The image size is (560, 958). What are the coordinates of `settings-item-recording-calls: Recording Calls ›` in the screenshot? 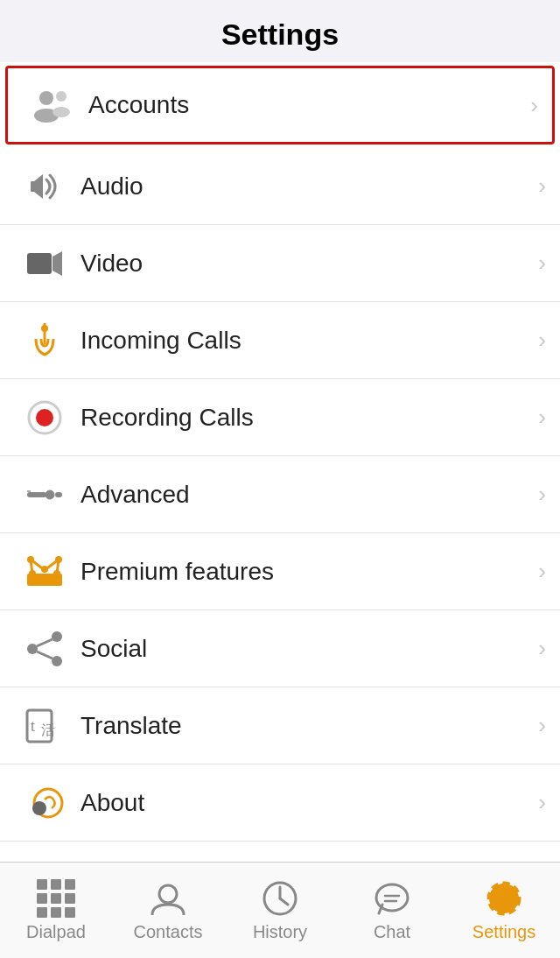 It's located at (280, 418).